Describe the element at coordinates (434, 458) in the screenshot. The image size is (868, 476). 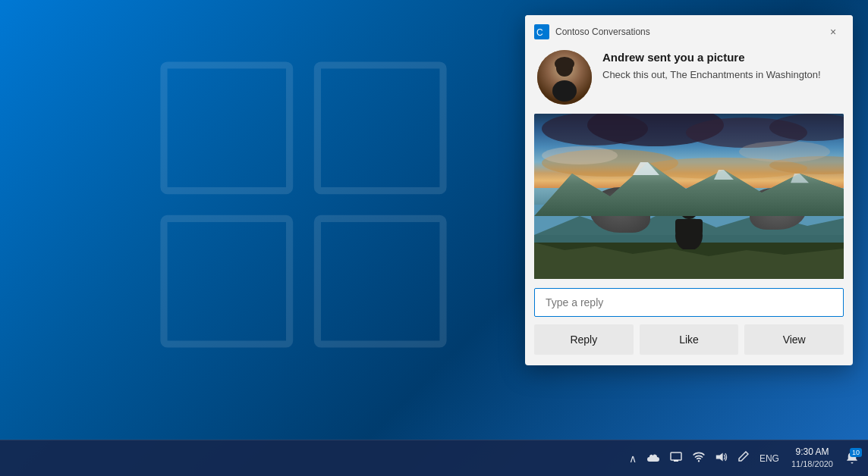
I see `taskbar: ∧` at that location.